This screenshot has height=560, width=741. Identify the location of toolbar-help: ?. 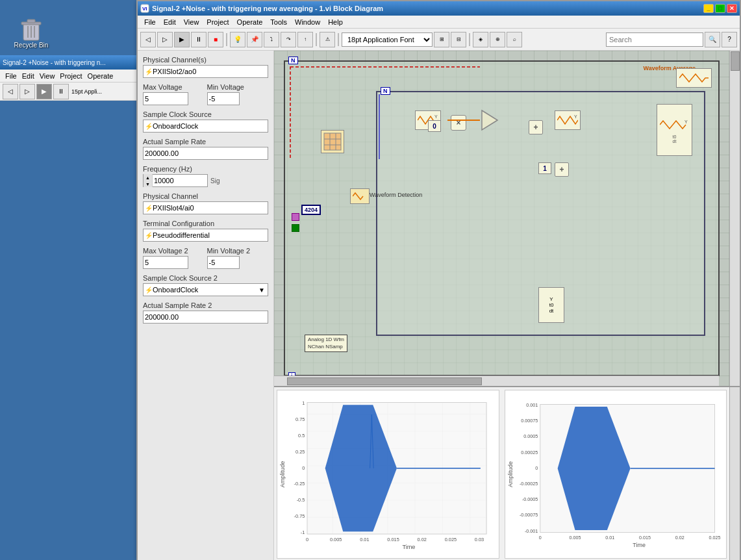
(729, 40).